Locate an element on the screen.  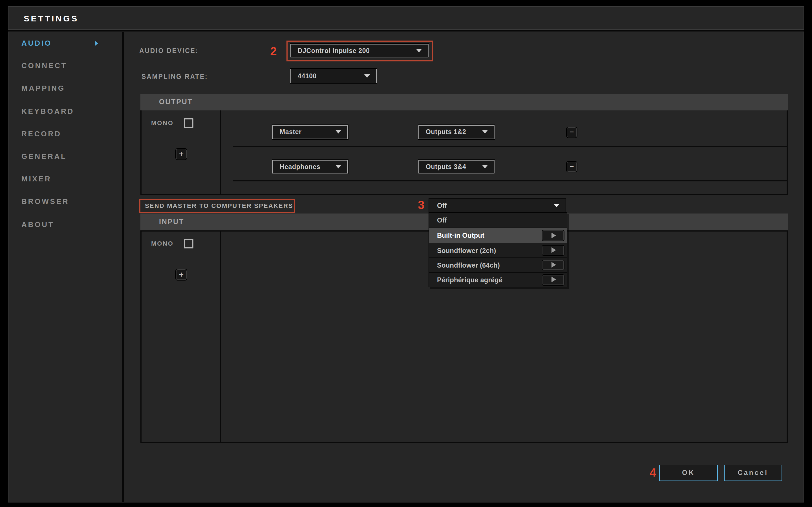
option-soundflower-2ch: Soundflower (2ch) is located at coordinates (498, 250).